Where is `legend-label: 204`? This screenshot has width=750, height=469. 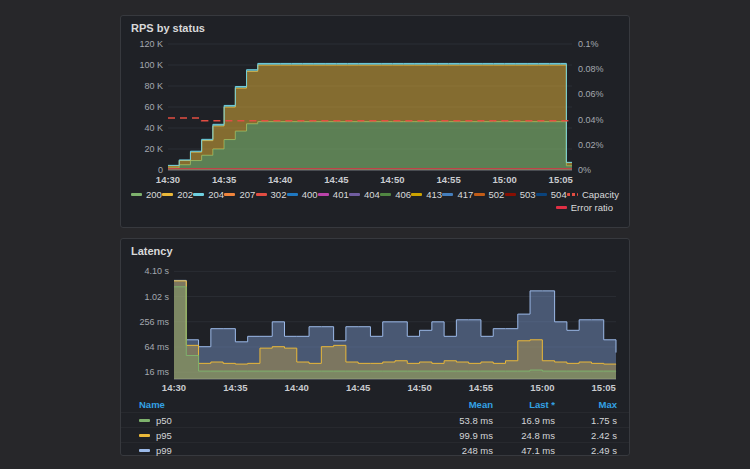 legend-label: 204 is located at coordinates (216, 194).